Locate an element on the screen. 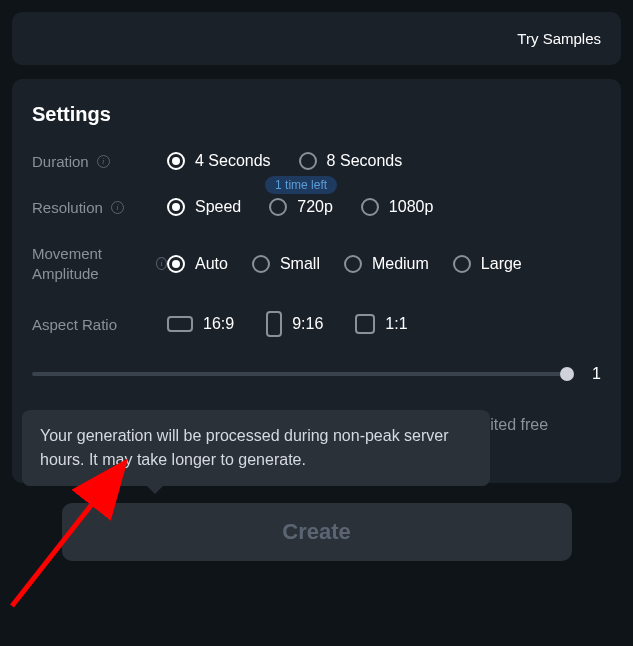 The height and width of the screenshot is (646, 633). movement-auto-text: Auto is located at coordinates (212, 264).